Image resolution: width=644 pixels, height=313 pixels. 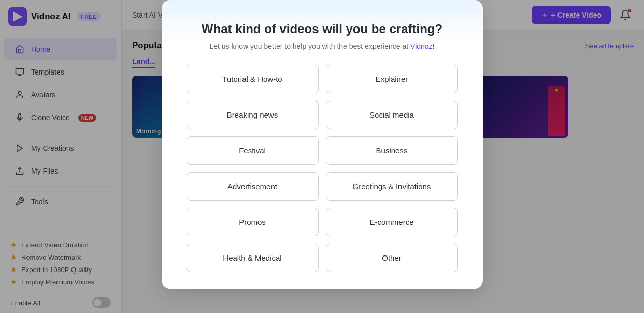 I want to click on option-tutorial: Tutorial & How-to, so click(x=253, y=79).